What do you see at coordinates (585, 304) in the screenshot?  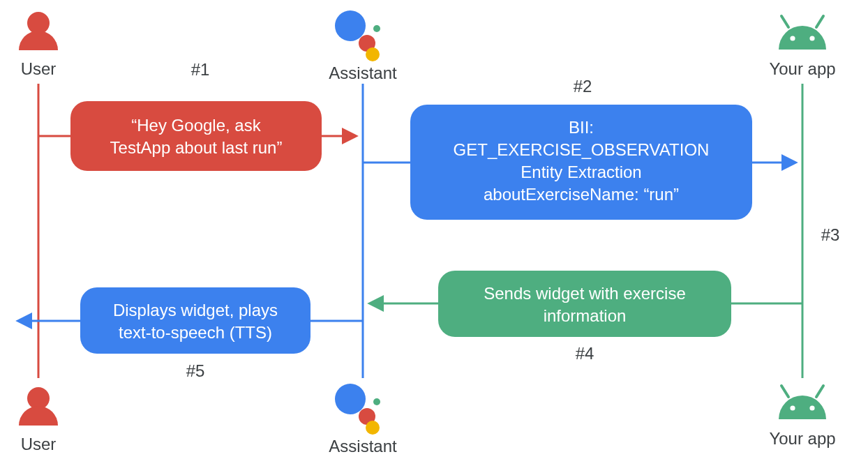 I see `box-4: Sends widget with exerciseinformation` at bounding box center [585, 304].